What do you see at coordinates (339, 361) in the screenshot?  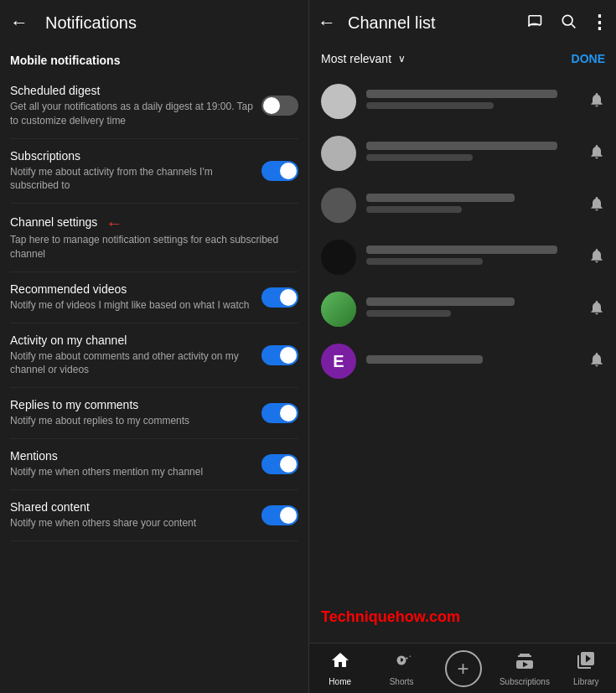 I see `channel-avatar: E` at bounding box center [339, 361].